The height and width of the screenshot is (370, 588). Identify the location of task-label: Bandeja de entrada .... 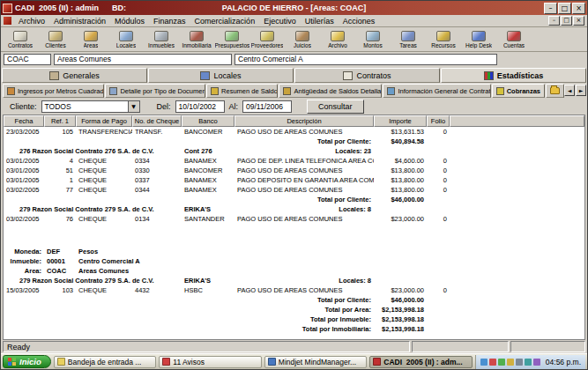
(105, 362).